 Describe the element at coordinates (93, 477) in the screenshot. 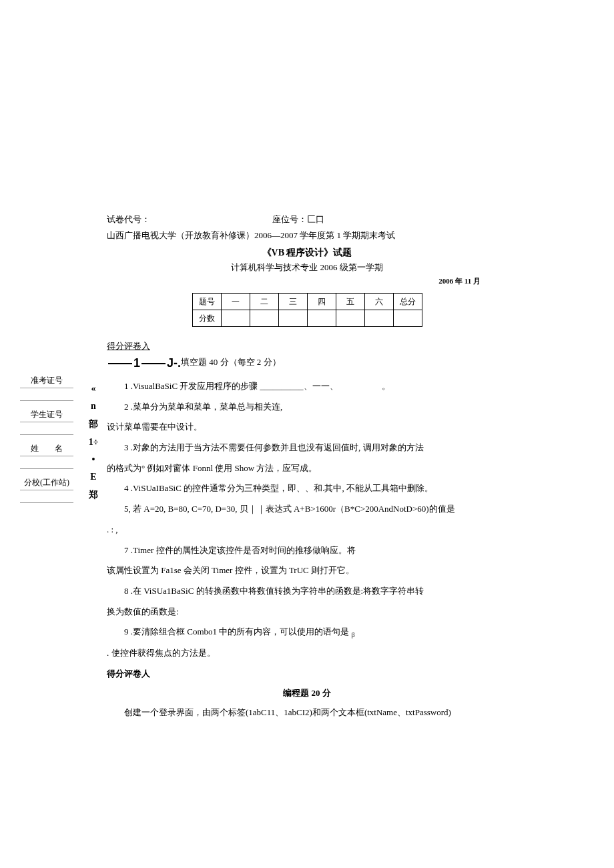

I see `vchar: E` at that location.